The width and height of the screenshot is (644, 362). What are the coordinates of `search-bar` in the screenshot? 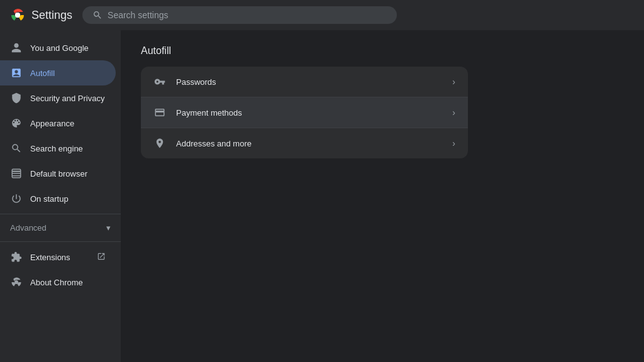 It's located at (240, 15).